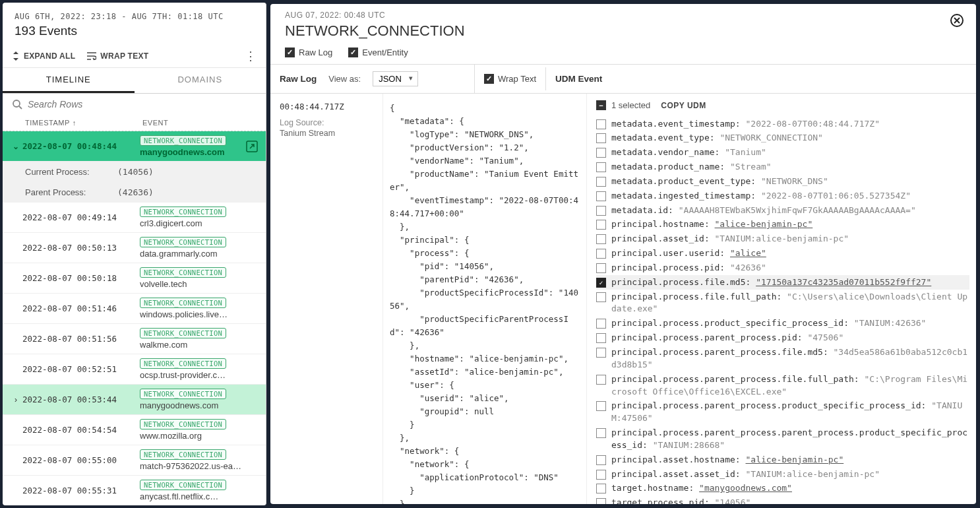  What do you see at coordinates (783, 439) in the screenshot?
I see `udm-row: principal.process.parent_process.parent_…` at bounding box center [783, 439].